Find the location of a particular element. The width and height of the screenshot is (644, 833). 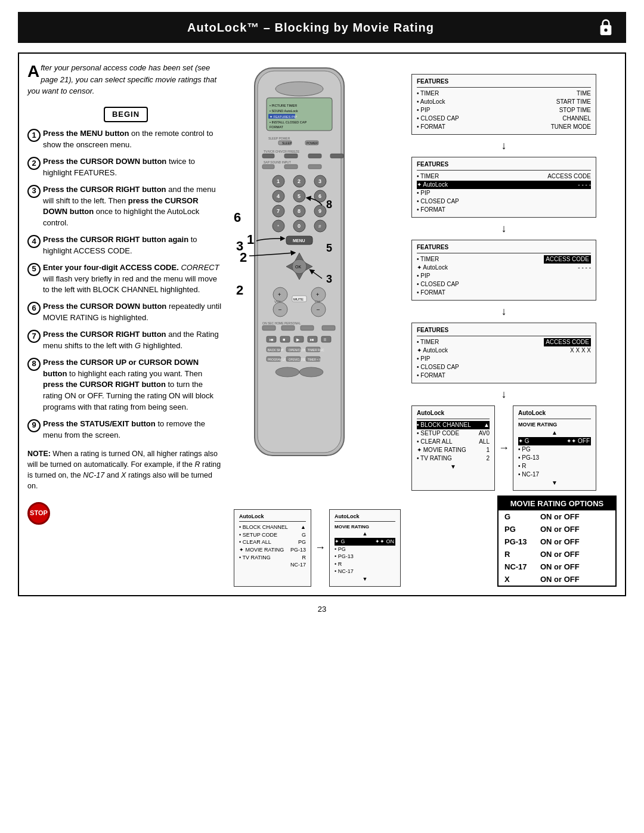

svg-text: FORMAT is located at coordinates (277, 127).